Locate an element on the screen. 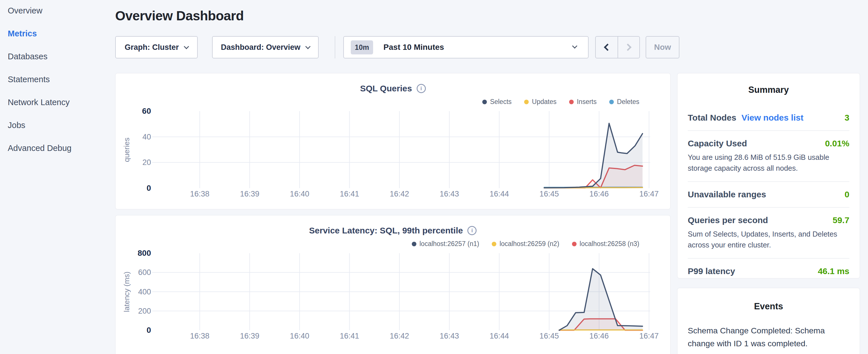 This screenshot has width=868, height=354. time-forward-button is located at coordinates (628, 47).